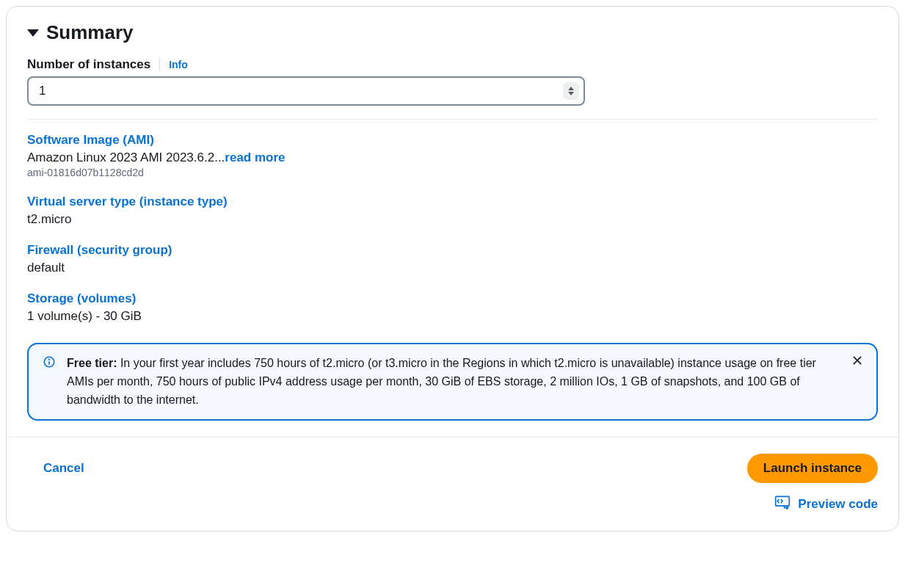 The image size is (905, 588). Describe the element at coordinates (452, 316) in the screenshot. I see `storage-value: 1 volume(s) - 30 GiB` at that location.